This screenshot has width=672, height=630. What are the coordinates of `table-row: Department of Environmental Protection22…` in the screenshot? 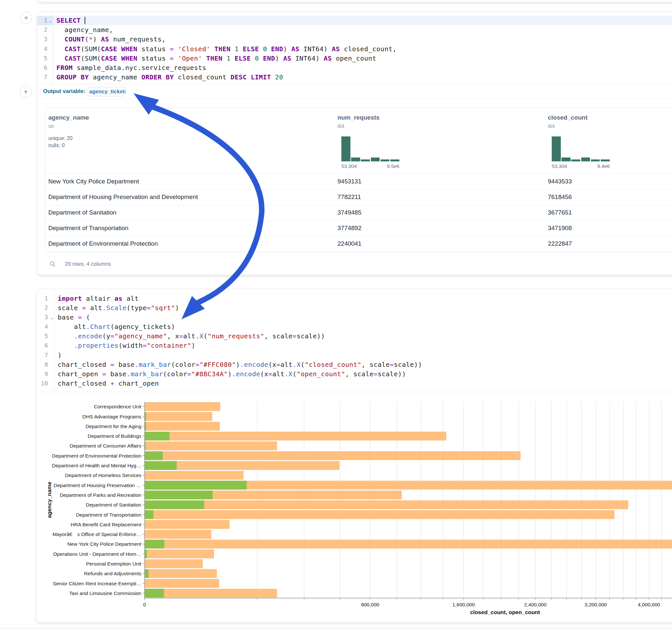 It's located at (358, 244).